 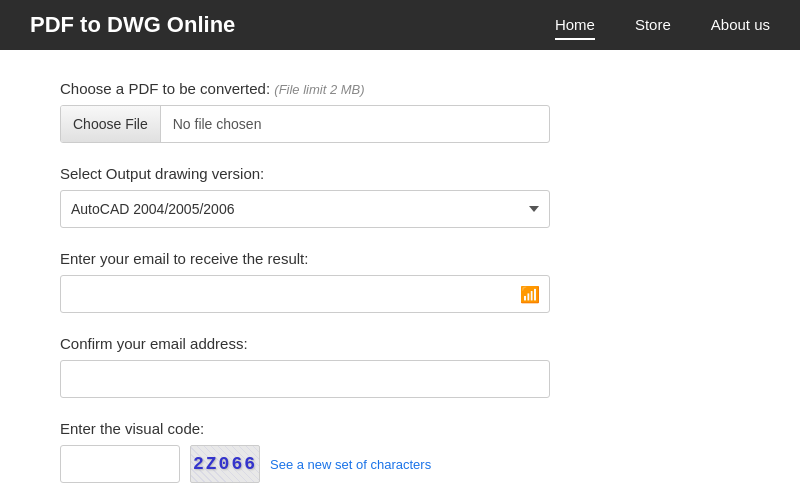 I want to click on choose-file-button: Choose File, so click(x=111, y=124).